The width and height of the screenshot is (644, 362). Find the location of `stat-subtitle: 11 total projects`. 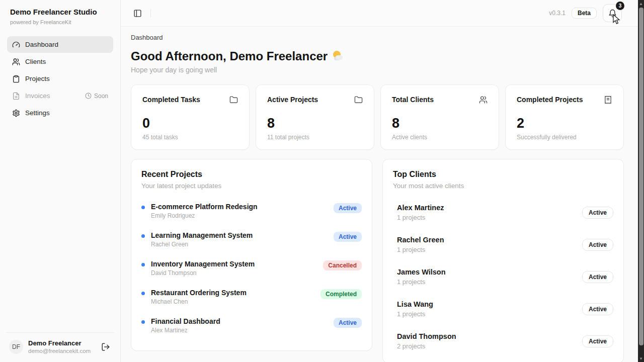

stat-subtitle: 11 total projects is located at coordinates (315, 137).